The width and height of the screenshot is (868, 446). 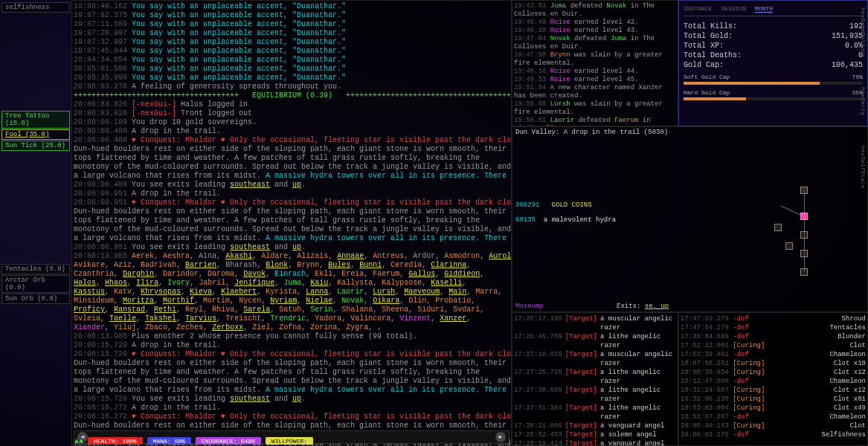 I want to click on event-log: 19:43.53 Juma defeated Novak in The Coll…, so click(x=595, y=63).